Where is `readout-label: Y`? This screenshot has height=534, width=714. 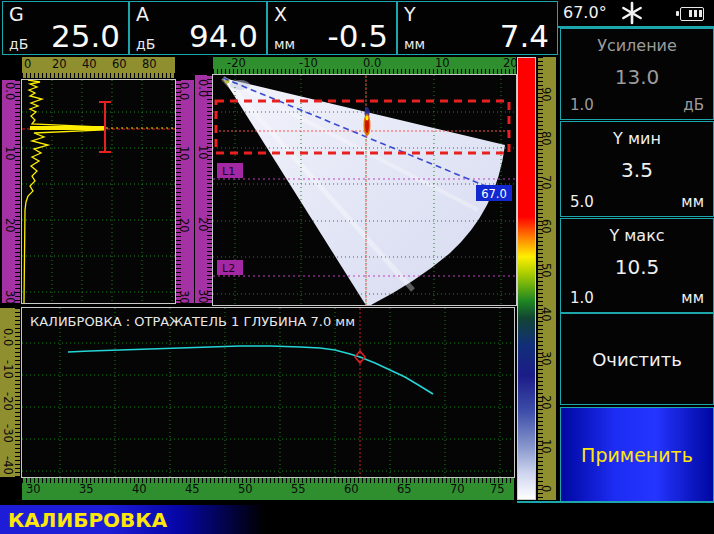
readout-label: Y is located at coordinates (410, 14).